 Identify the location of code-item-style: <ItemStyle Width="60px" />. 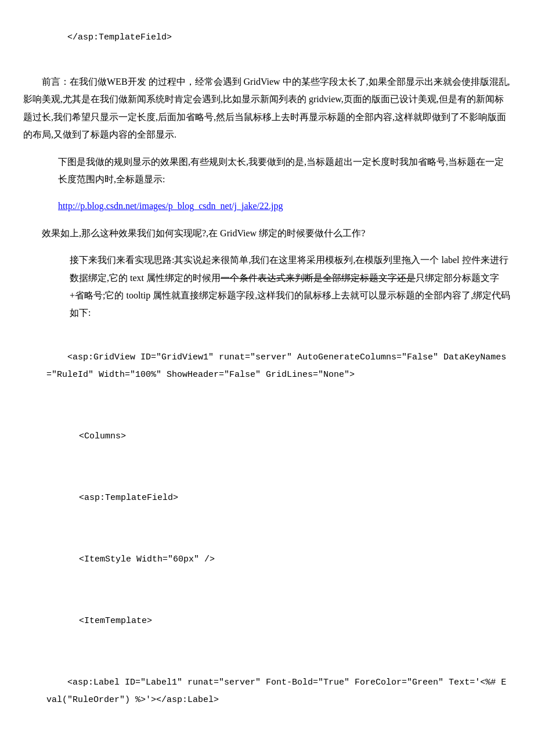
(267, 560).